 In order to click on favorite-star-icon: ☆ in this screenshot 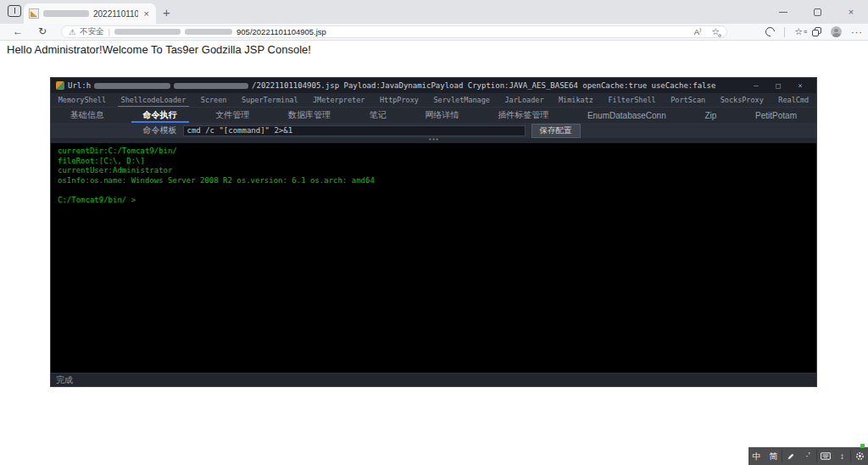, I will do `click(715, 32)`.